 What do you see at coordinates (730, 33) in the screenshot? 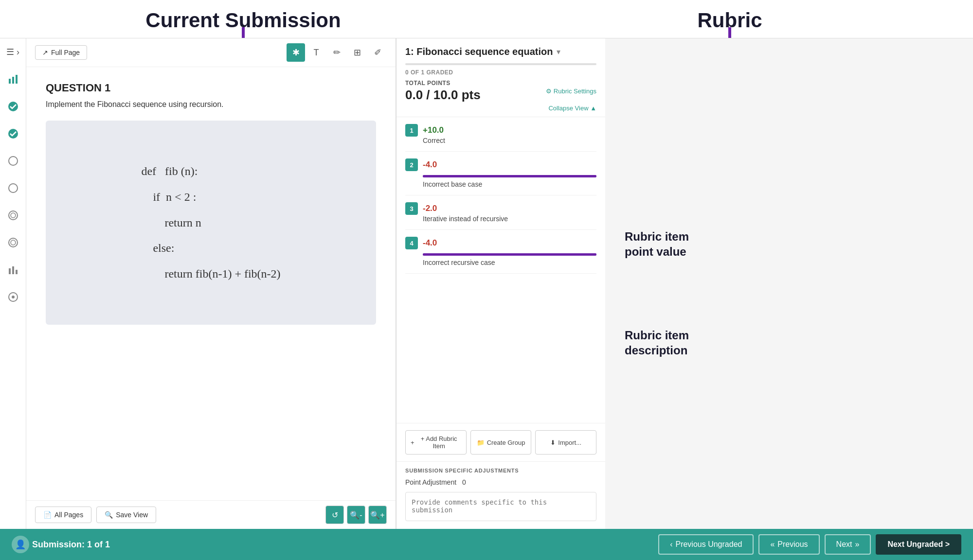
I see `purple-bar-right` at bounding box center [730, 33].